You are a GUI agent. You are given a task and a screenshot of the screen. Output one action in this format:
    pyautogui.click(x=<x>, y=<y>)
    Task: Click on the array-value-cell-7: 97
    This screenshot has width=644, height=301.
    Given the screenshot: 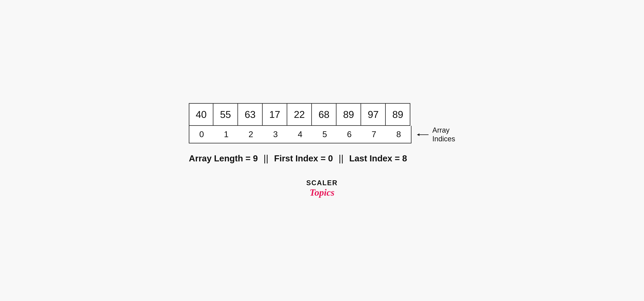 What is the action you would take?
    pyautogui.click(x=374, y=114)
    